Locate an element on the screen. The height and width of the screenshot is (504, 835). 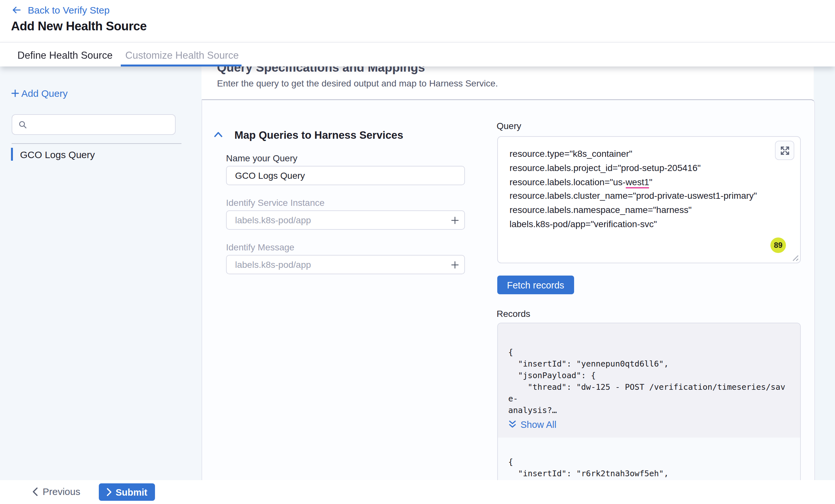
identify-message-input is located at coordinates (346, 265).